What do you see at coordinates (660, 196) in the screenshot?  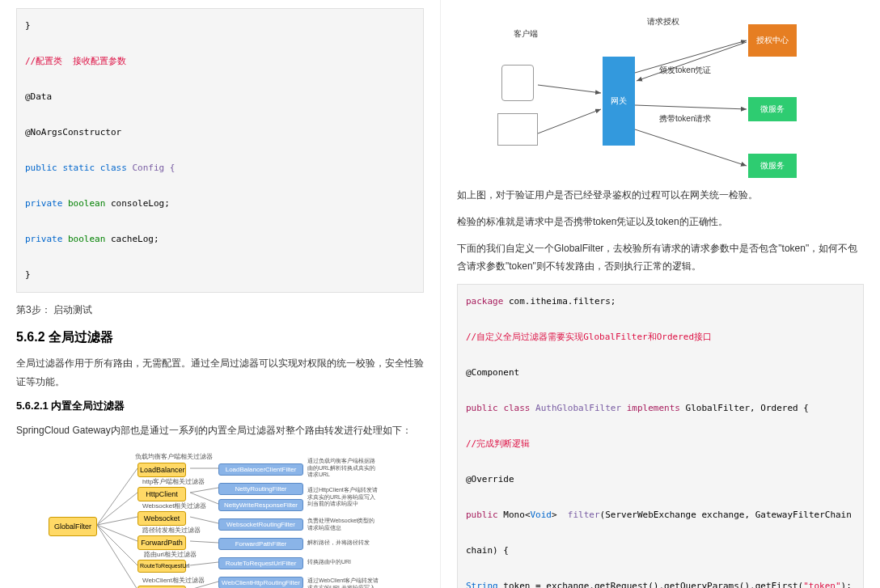 I see `para-r1: 如上图，对于验证用户是否已经登录鉴权的过程可以在网关统一检验。` at bounding box center [660, 196].